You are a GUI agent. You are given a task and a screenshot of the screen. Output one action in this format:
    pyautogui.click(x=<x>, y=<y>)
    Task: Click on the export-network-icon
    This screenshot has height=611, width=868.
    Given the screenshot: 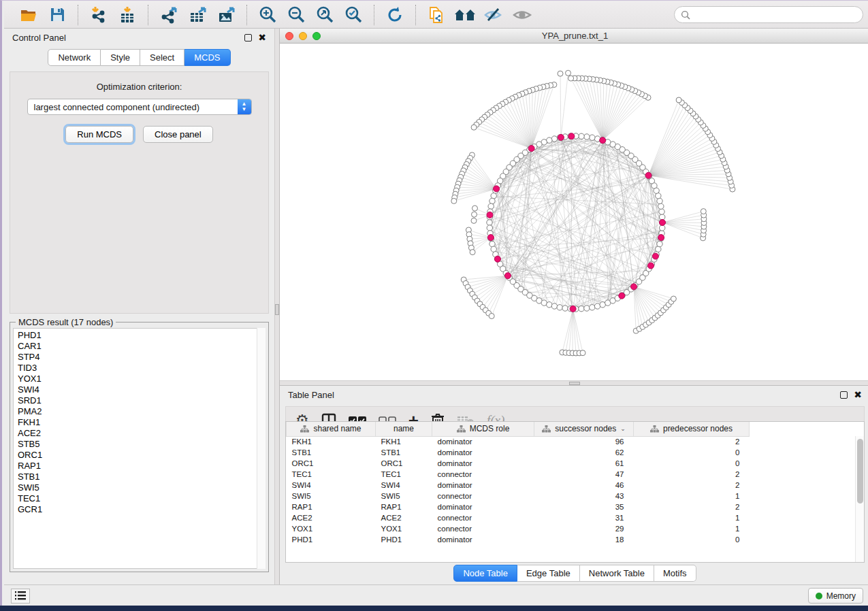 What is the action you would take?
    pyautogui.click(x=169, y=15)
    